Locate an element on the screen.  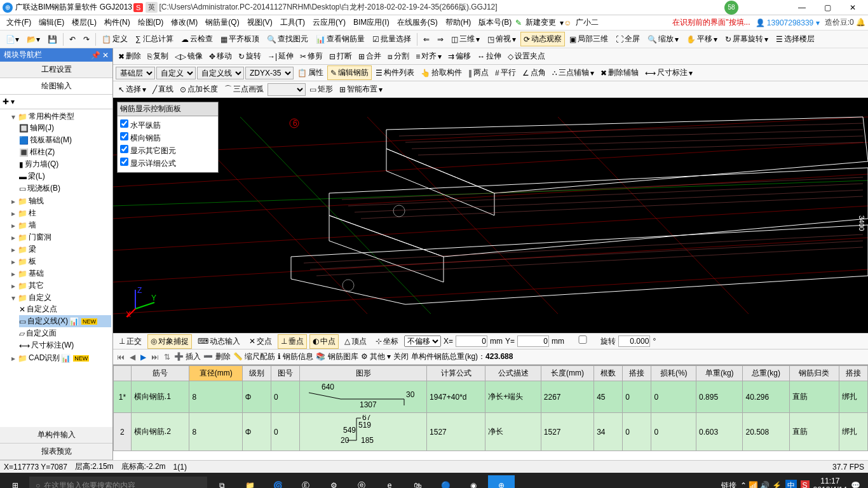
menu-component: 构件(N) is located at coordinates (117, 23).